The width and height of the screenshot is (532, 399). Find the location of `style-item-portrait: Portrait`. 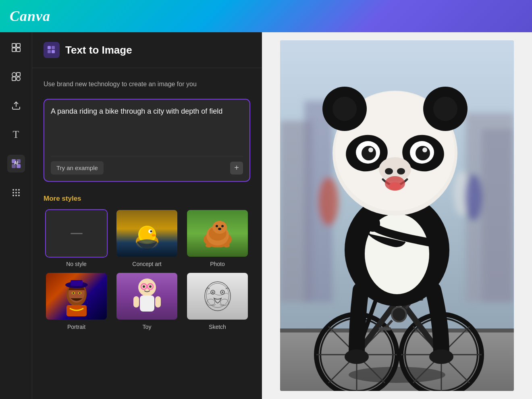

style-item-portrait: Portrait is located at coordinates (77, 301).